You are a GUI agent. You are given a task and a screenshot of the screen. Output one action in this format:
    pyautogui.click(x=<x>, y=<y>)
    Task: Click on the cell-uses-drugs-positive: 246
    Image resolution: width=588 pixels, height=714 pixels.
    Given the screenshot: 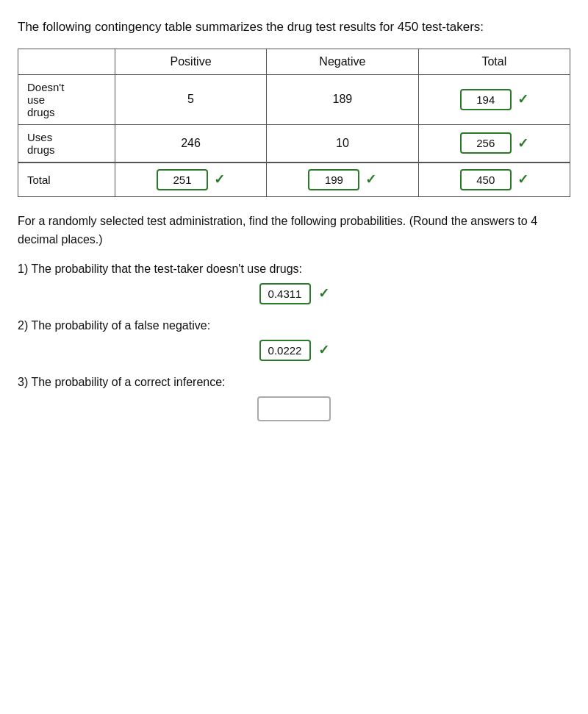 What is the action you would take?
    pyautogui.click(x=190, y=143)
    